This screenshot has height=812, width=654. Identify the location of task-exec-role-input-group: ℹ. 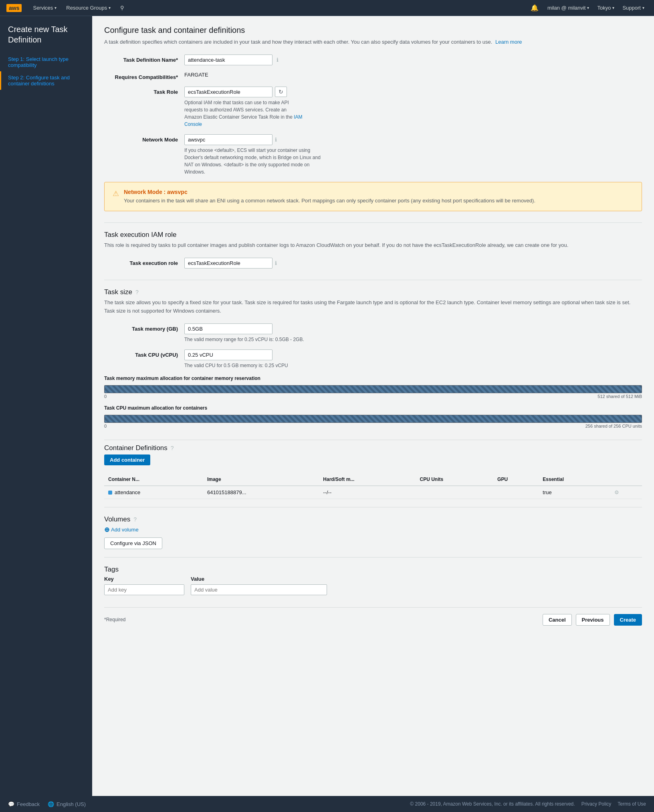
(413, 263).